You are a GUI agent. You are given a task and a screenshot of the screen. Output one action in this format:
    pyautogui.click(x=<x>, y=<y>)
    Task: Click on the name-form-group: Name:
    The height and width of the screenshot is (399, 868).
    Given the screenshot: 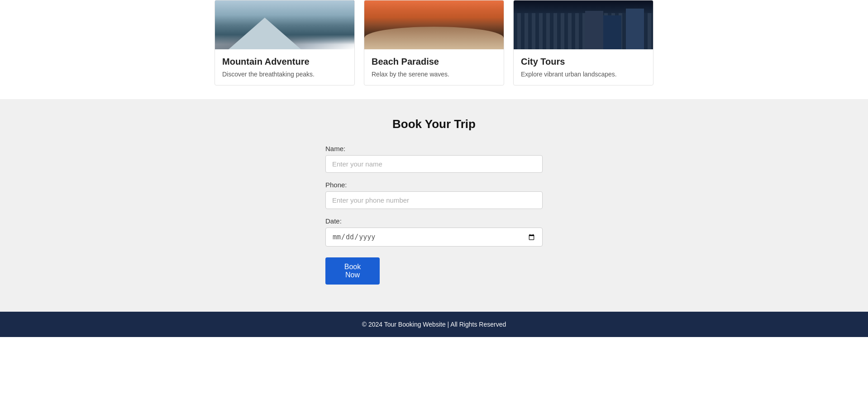 What is the action you would take?
    pyautogui.click(x=434, y=159)
    